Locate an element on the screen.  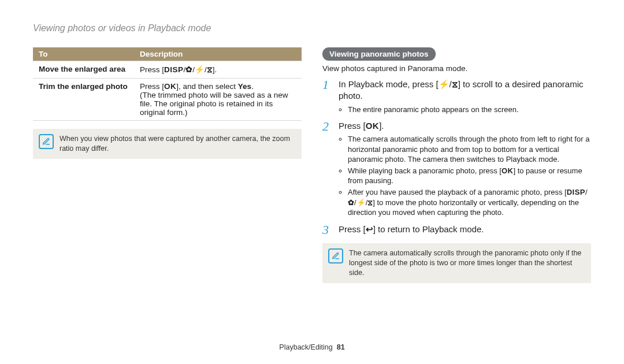
bullet: After you have paused the playback of a … is located at coordinates (469, 202).